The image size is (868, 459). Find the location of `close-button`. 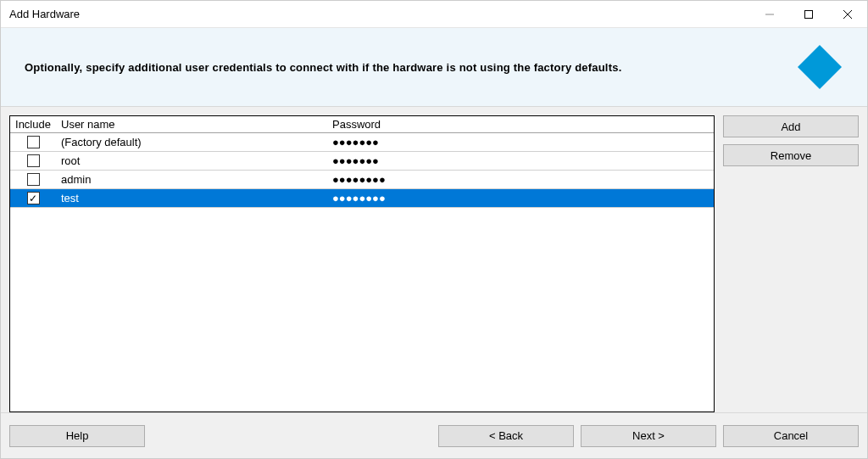

close-button is located at coordinates (848, 14).